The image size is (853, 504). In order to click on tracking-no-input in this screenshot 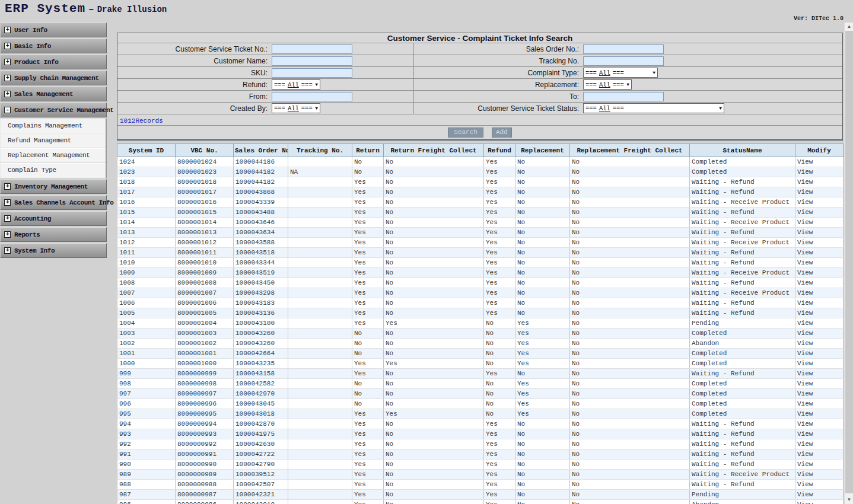, I will do `click(623, 61)`.